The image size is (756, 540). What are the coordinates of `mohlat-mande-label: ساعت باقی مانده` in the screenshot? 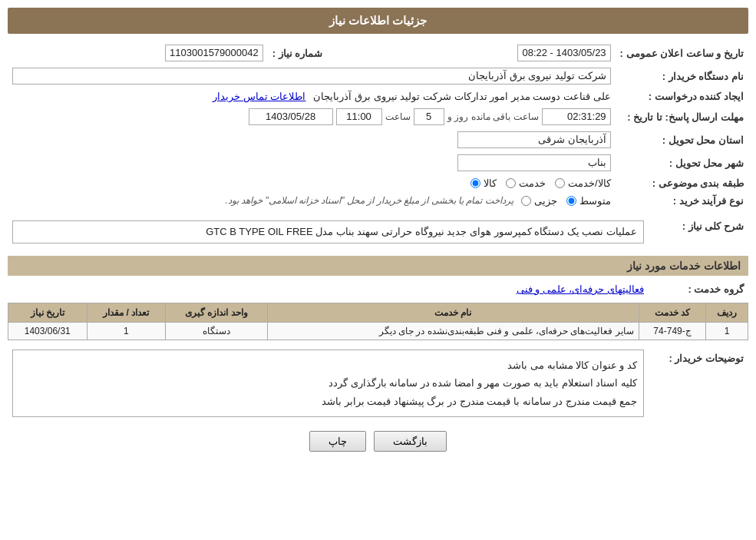 It's located at (505, 117).